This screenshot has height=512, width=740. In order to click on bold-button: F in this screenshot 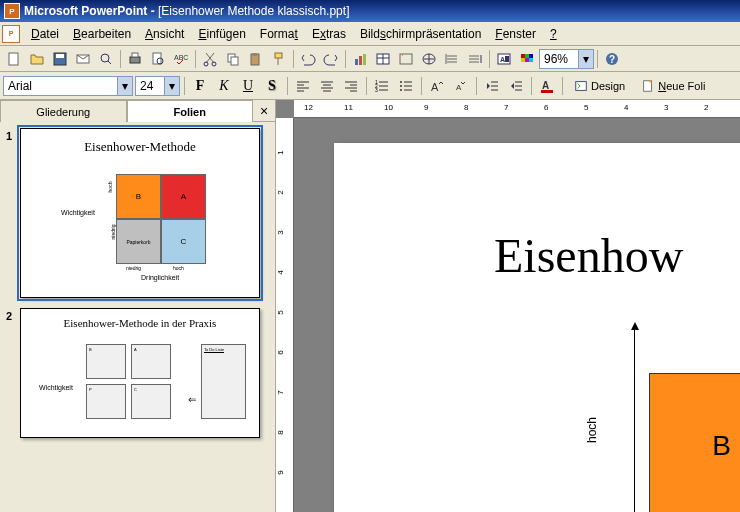, I will do `click(200, 86)`.